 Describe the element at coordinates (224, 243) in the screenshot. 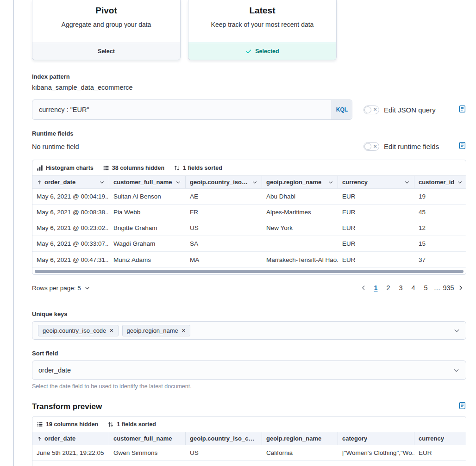

I see `table-cell: SA` at that location.